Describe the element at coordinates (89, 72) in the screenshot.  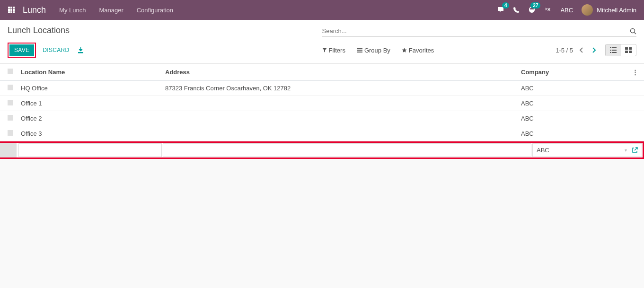
I see `header-name: Location Name` at that location.